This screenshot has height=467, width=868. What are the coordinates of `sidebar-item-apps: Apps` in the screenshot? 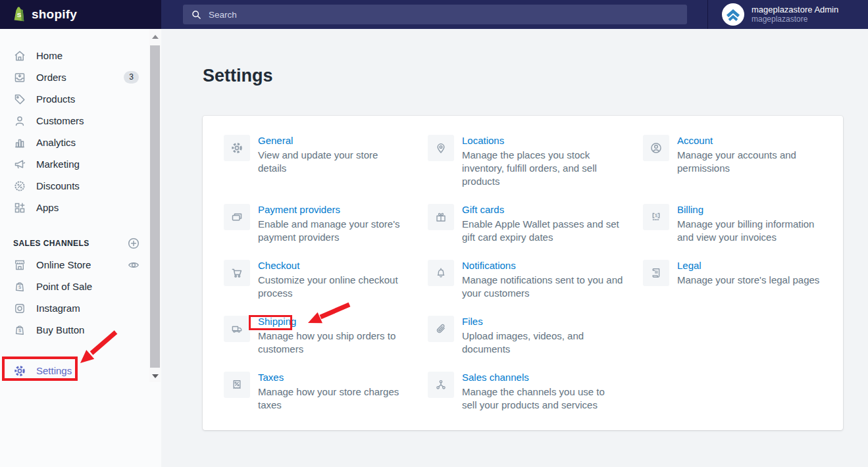 It's located at (75, 208).